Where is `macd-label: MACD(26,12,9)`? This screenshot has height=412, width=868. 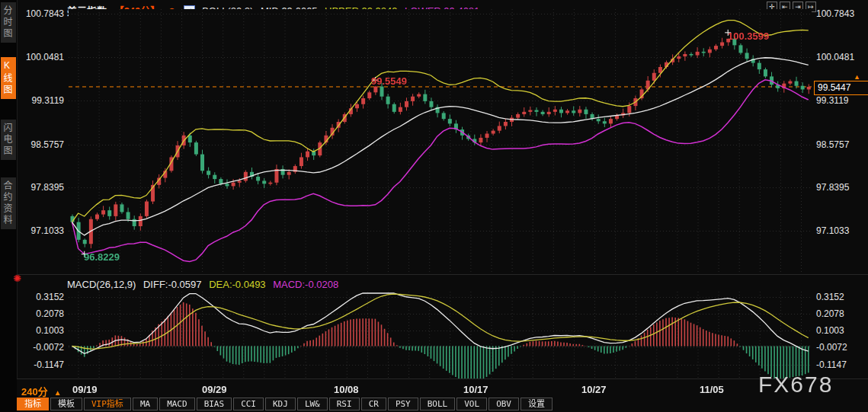
macd-label: MACD(26,12,9) is located at coordinates (101, 285).